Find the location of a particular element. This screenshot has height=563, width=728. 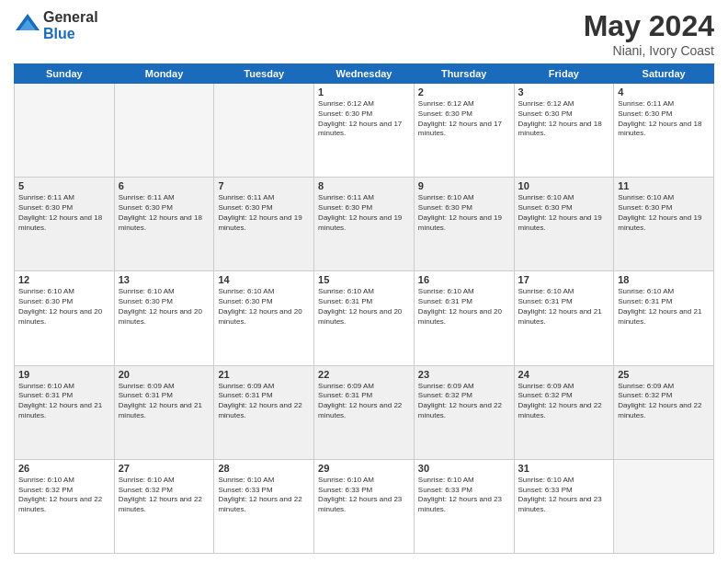

calendar-cell: 19Sunrise: 6:10 AM Sunset: 6:31 PM Dayli… is located at coordinates (64, 412).